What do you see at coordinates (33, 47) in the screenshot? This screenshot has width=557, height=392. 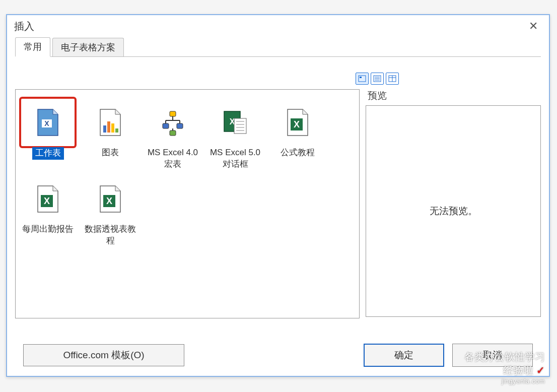 I see `tab-common: 常用` at bounding box center [33, 47].